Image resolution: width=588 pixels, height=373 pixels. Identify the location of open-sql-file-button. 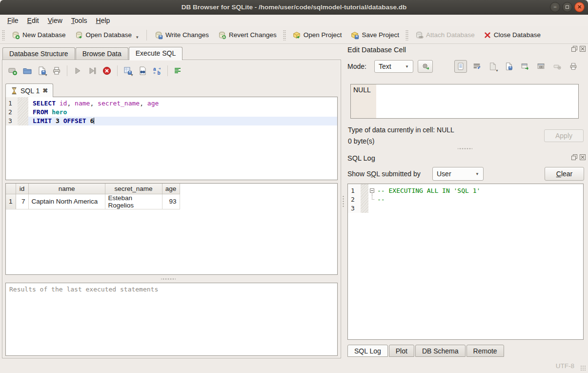
(27, 71).